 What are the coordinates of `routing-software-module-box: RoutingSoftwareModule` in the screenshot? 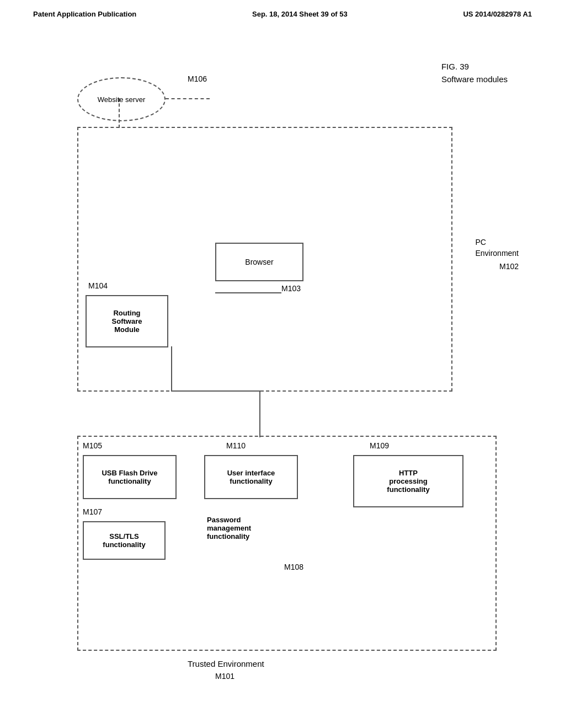 It's located at (127, 321).